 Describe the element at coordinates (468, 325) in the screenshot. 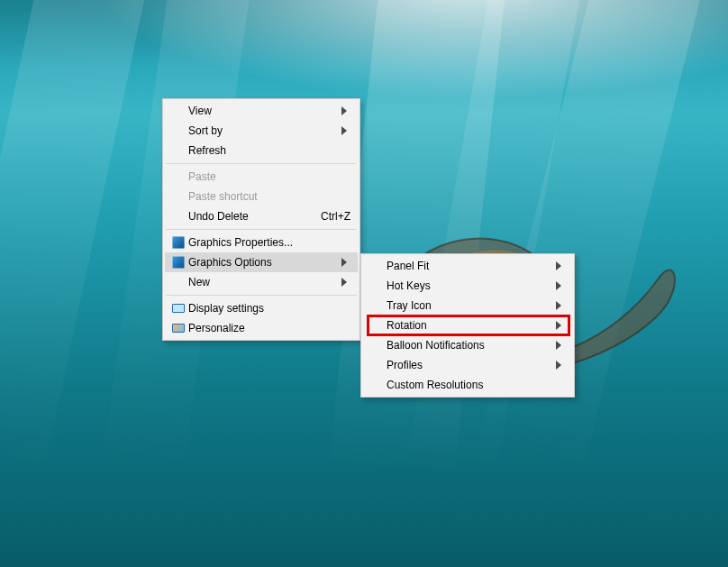

I see `graphics-options-submenu: Panel Fit Hot Keys Tray Icon Rotation Ba…` at that location.